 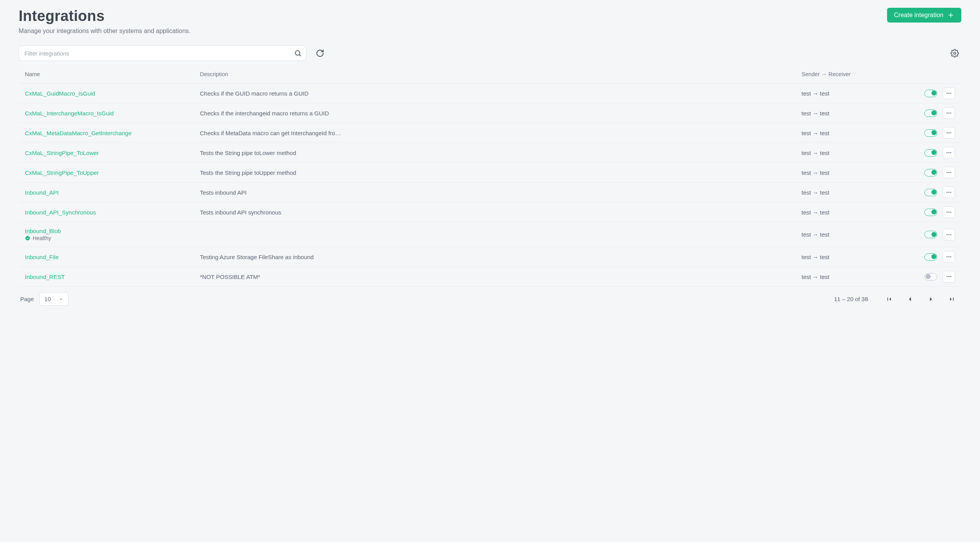 I want to click on table-row: Inbound_REST*NOT POSSIBLE ATM*test → tes…, so click(x=490, y=277).